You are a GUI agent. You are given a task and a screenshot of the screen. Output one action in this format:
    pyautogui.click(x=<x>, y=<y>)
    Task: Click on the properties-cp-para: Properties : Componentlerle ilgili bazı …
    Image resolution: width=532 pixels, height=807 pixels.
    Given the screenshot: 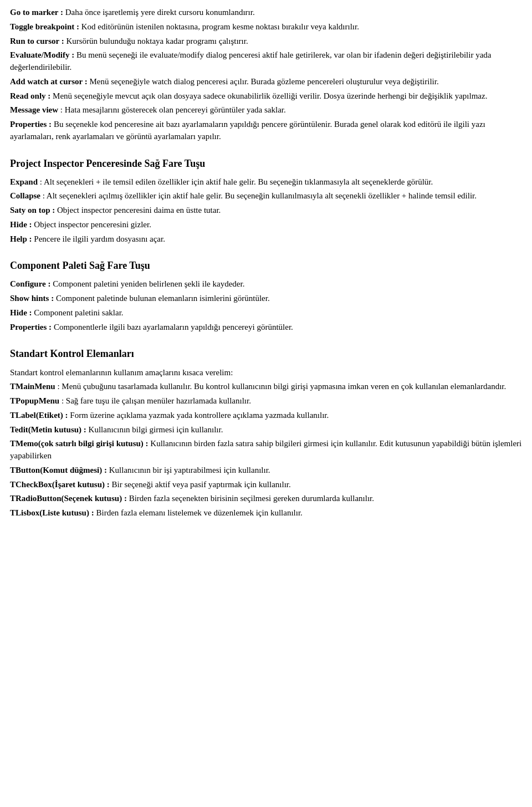 What is the action you would take?
    pyautogui.click(x=266, y=328)
    